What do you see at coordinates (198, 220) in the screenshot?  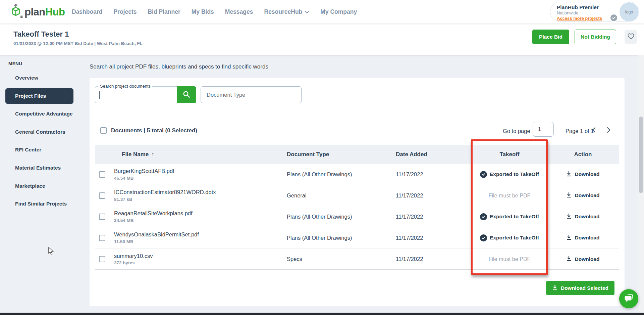 I see `file-size: 34.54 MB` at bounding box center [198, 220].